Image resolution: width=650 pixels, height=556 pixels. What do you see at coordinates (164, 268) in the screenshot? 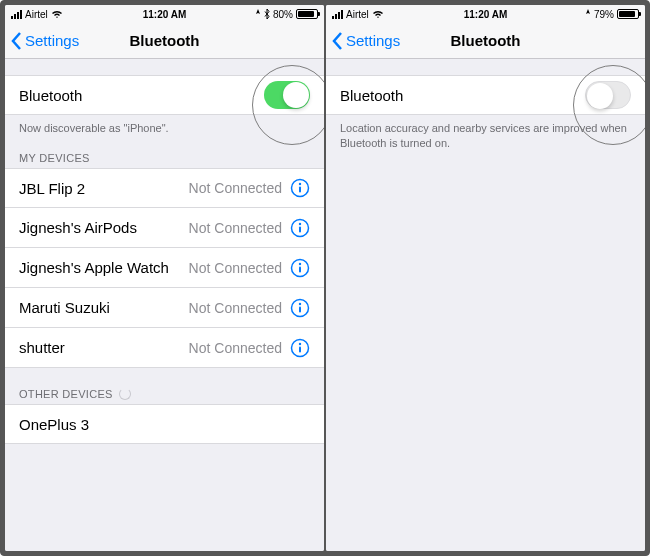
I see `device-row: Jignesh's Apple Watch Not Connected` at bounding box center [164, 268].